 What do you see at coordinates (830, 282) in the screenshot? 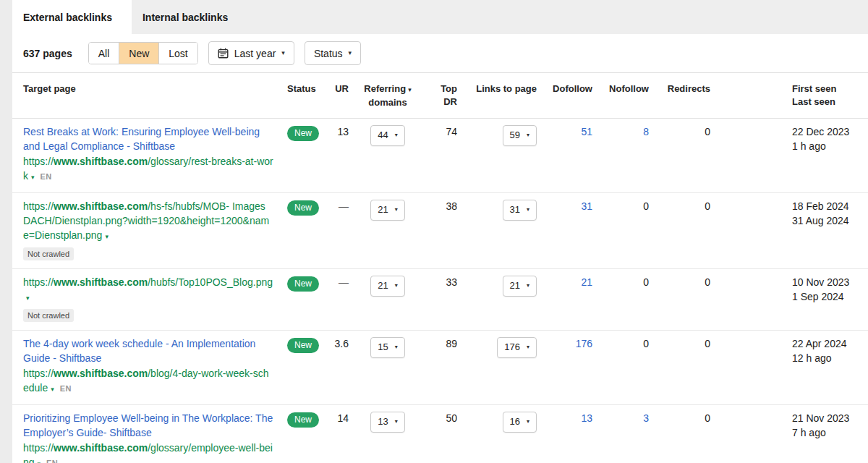
I see `first-seen-value: 10 Nov 2023` at bounding box center [830, 282].